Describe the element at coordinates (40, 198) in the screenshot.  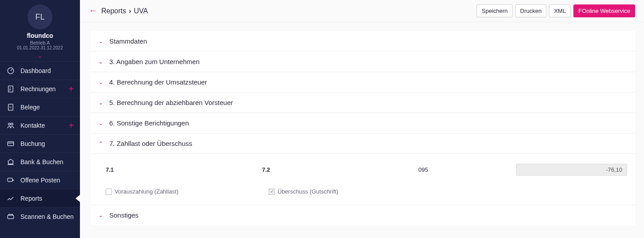
I see `sidebar-item-reports: Reports` at that location.